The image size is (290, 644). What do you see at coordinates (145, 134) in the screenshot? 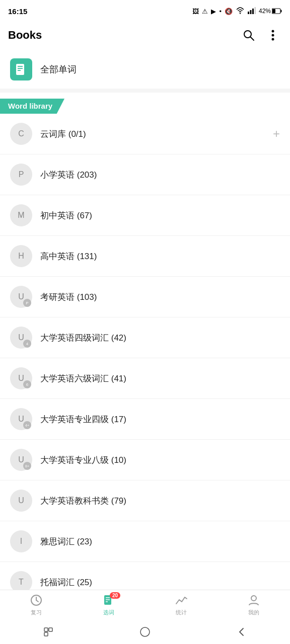
I see `list-item: C 云词库 (0/1) +` at bounding box center [145, 134].